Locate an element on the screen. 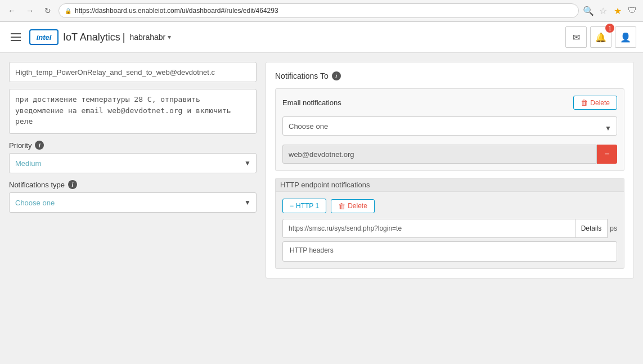  priority-info-icon: i is located at coordinates (39, 145).